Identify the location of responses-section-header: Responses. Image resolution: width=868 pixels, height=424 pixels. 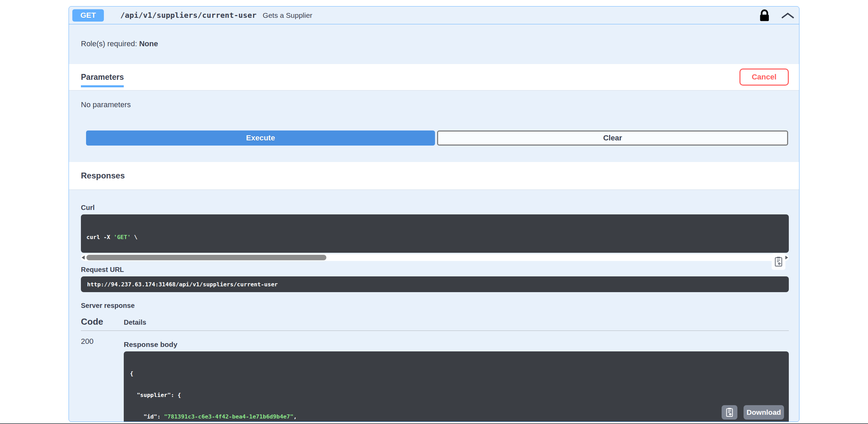
(434, 176).